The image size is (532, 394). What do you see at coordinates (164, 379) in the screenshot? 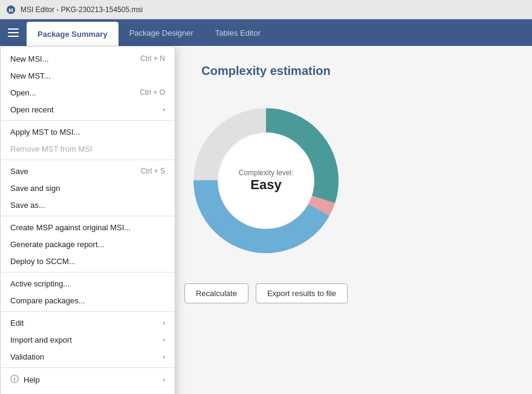
I see `chevron-right-icon-help: ›` at bounding box center [164, 379].